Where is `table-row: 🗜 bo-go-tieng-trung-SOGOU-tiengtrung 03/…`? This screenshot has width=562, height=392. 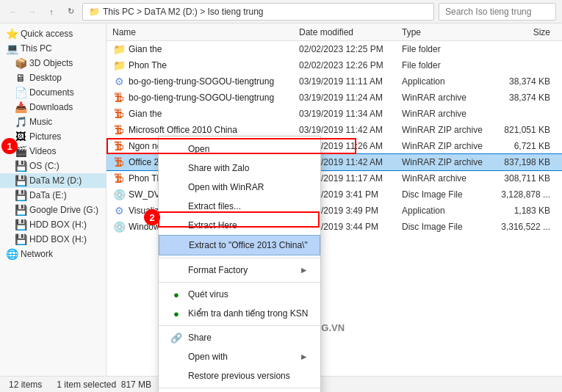
table-row: 🗜 bo-go-tieng-trung-SOGOU-tiengtrung 03/… is located at coordinates (334, 98).